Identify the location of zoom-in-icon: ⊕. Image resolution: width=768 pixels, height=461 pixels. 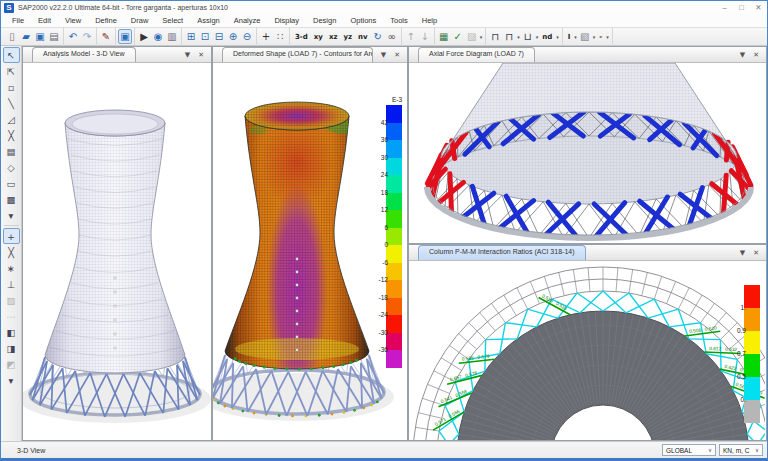
(233, 36).